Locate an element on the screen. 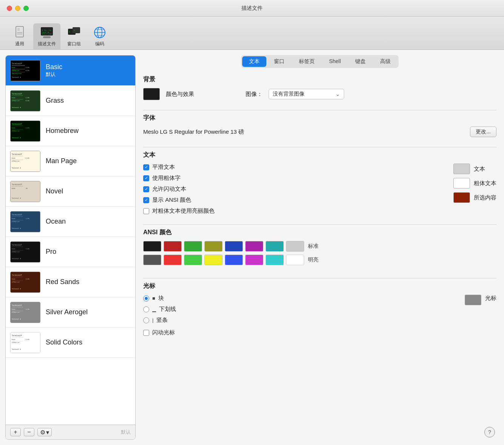 The image size is (504, 445). help-button: ? is located at coordinates (490, 432).